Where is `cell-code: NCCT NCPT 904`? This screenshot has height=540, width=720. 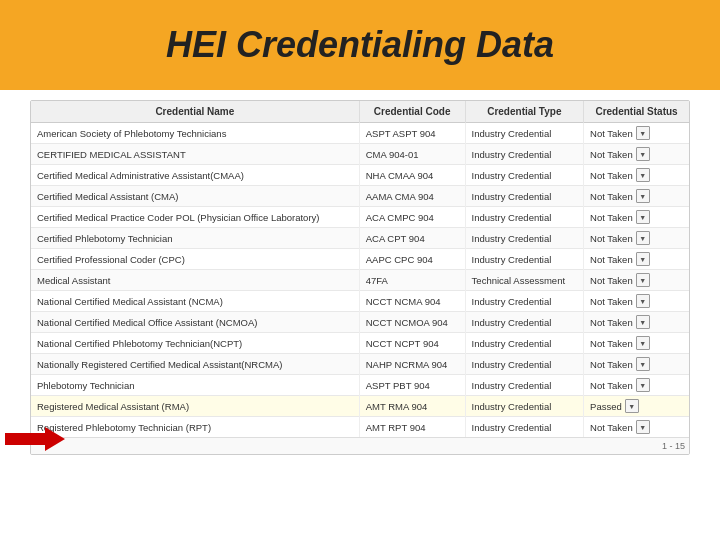
cell-code: NCCT NCPT 904 is located at coordinates (412, 344).